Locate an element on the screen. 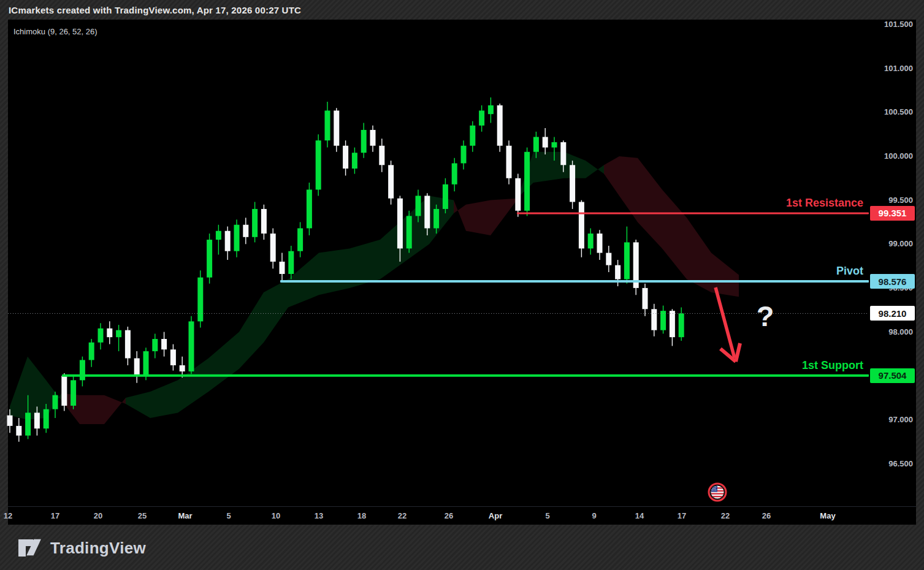 The width and height of the screenshot is (924, 570). y-axis-label: 101.000 is located at coordinates (890, 69).